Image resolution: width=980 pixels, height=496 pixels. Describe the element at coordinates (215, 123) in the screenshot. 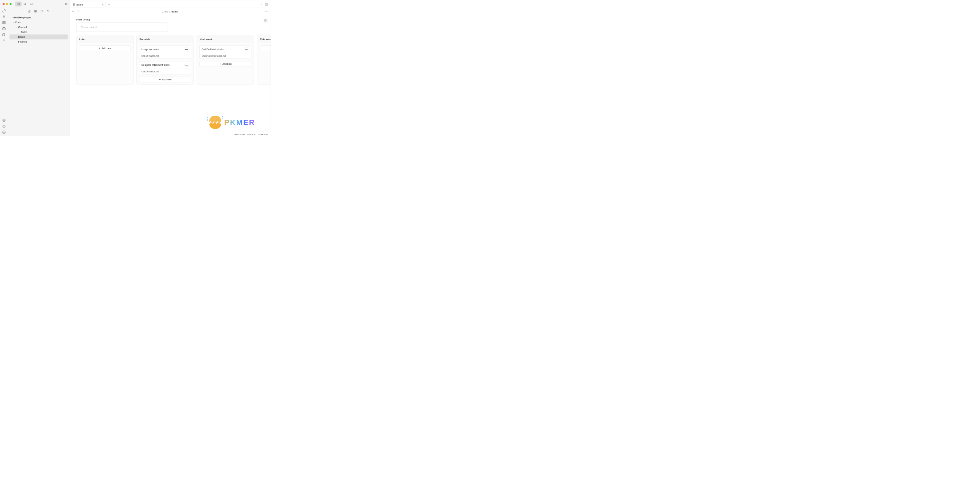

I see `pkmer-logo-icon` at that location.